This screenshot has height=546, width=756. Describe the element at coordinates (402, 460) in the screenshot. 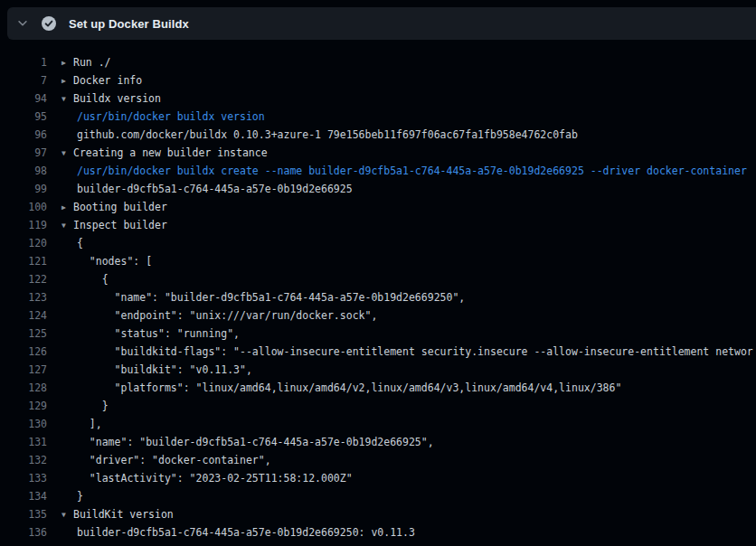

I see `output-text: "driver": "docker-container",` at that location.